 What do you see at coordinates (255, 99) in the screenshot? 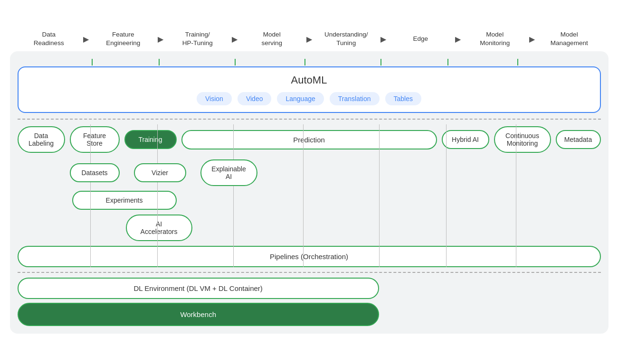
I see `chip-video: Video` at bounding box center [255, 99].